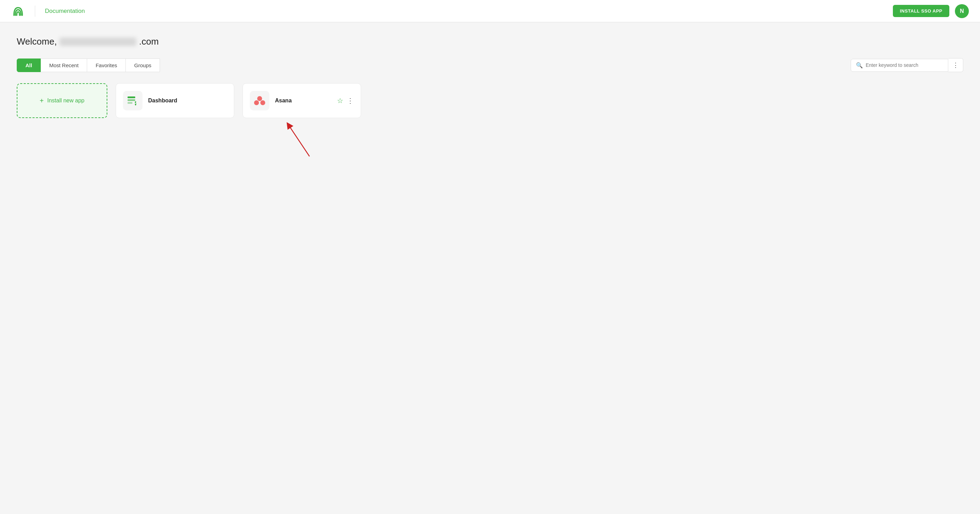 The width and height of the screenshot is (980, 514). I want to click on search-box: 🔍, so click(899, 65).